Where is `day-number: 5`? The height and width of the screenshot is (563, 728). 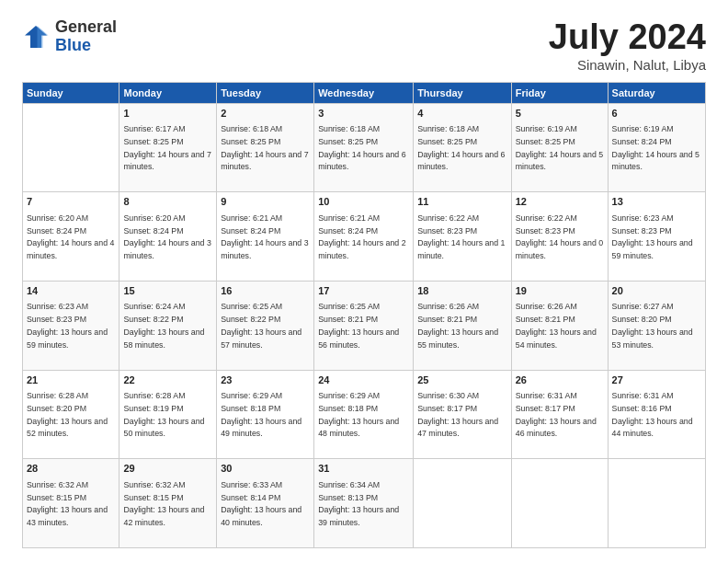 day-number: 5 is located at coordinates (560, 114).